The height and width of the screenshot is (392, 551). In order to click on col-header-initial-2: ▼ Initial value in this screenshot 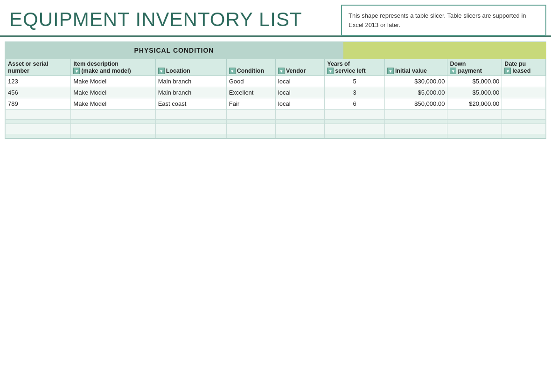, I will do `click(416, 72)`.